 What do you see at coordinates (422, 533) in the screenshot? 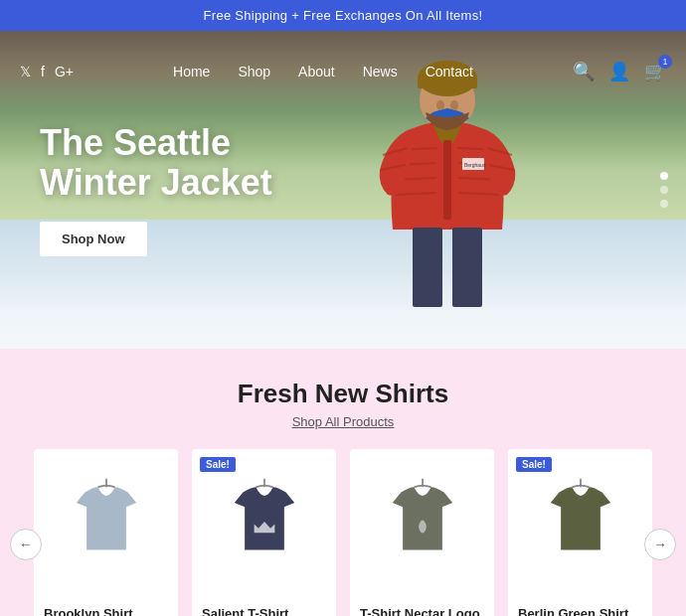
I see `product-card-nectar: T-Shirt Nectar Logo $18.00` at bounding box center [422, 533].